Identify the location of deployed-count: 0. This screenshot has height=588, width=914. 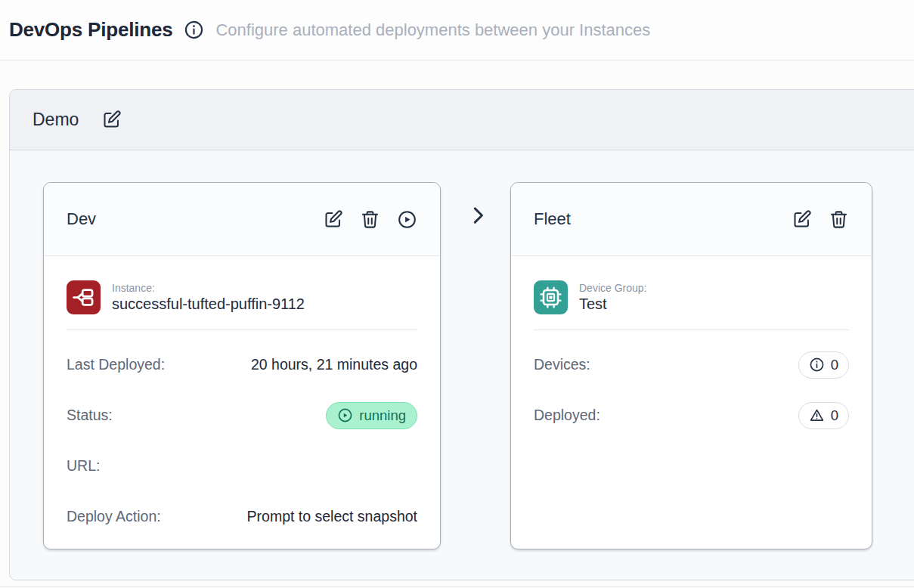
(835, 416).